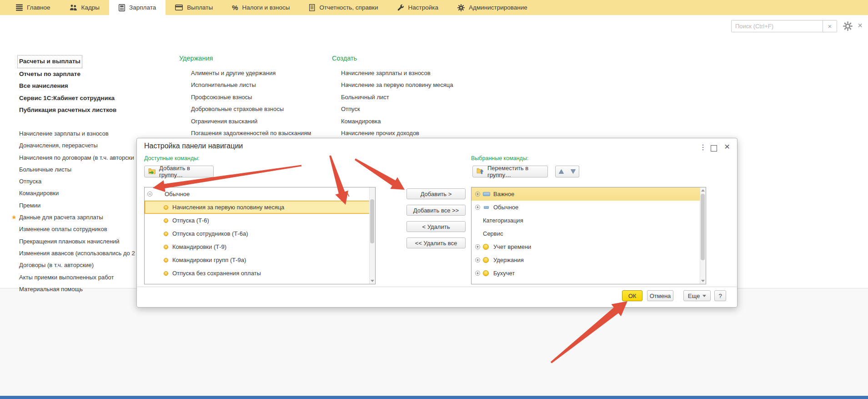 Image resolution: width=868 pixels, height=399 pixels. Describe the element at coordinates (251, 97) in the screenshot. I see `section-link: Профсоюзные взносы` at that location.